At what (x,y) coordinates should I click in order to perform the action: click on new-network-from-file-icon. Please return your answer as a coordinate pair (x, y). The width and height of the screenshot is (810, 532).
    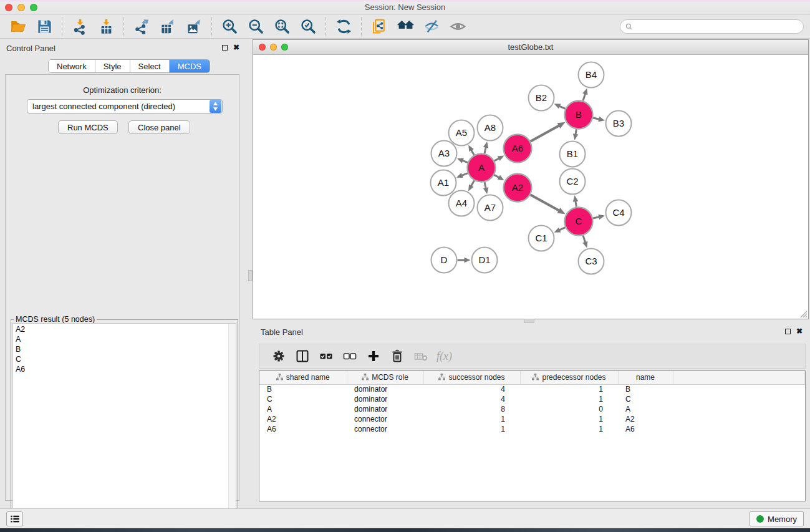
    Looking at the image, I should click on (379, 27).